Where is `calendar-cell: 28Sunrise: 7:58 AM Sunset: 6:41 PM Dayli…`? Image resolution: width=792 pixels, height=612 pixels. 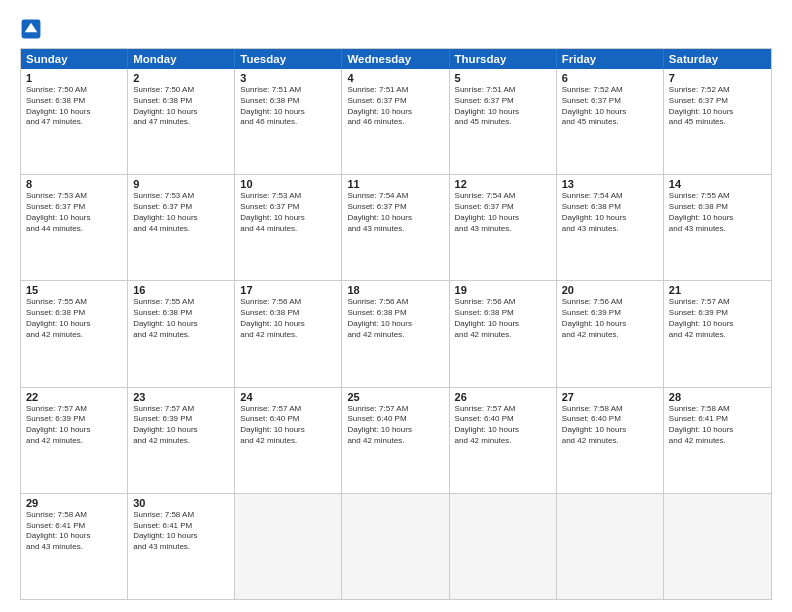 calendar-cell: 28Sunrise: 7:58 AM Sunset: 6:41 PM Dayli… is located at coordinates (718, 440).